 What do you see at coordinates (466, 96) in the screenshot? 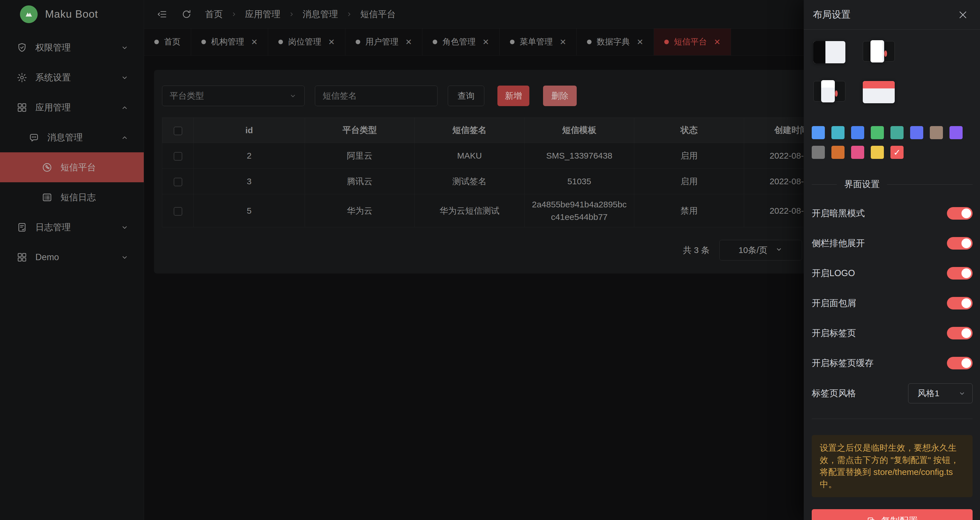
I see `query-button: 查询` at bounding box center [466, 96].